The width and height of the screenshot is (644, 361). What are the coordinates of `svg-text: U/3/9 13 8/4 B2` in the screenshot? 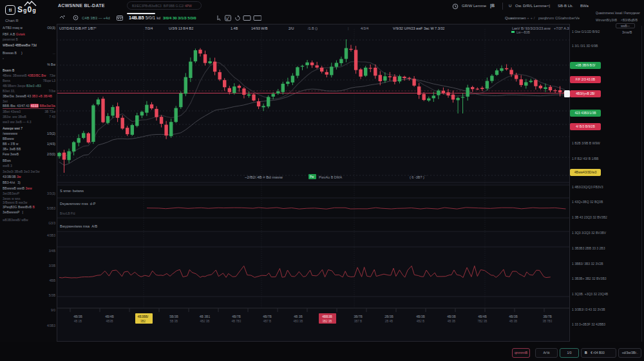 It's located at (181, 28).